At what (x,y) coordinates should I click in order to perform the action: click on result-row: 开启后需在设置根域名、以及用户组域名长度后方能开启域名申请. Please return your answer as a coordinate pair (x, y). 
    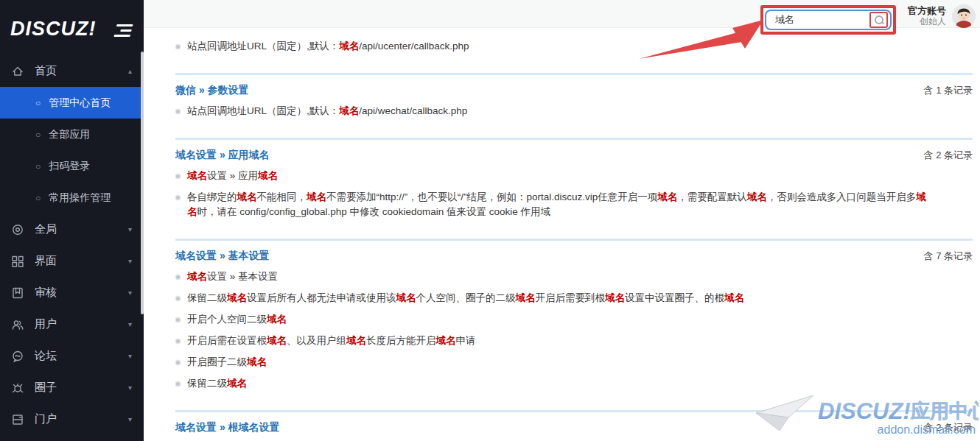
    Looking at the image, I should click on (574, 341).